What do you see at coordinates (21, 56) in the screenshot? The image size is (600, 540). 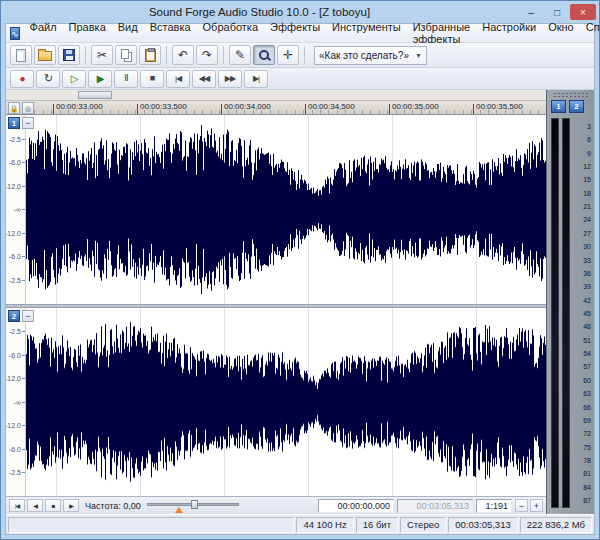 I see `new-file-icon` at bounding box center [21, 56].